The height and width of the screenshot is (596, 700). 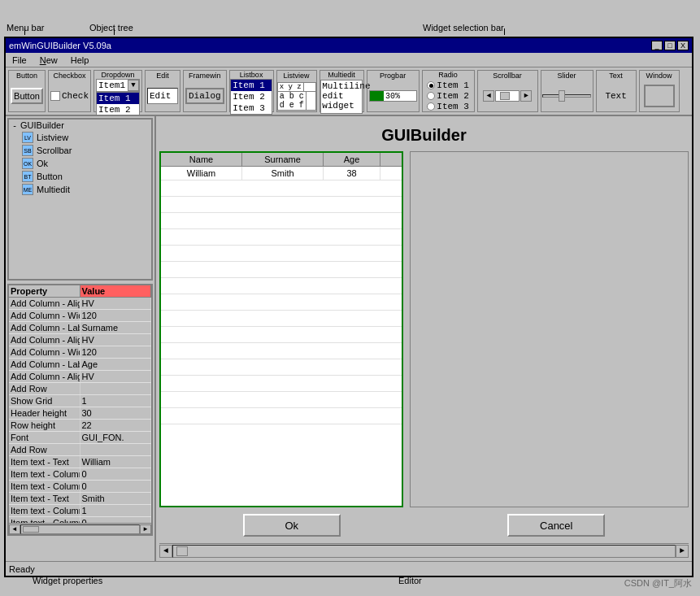 What do you see at coordinates (80, 426) in the screenshot?
I see `prop-row-10: Row height 22` at bounding box center [80, 426].